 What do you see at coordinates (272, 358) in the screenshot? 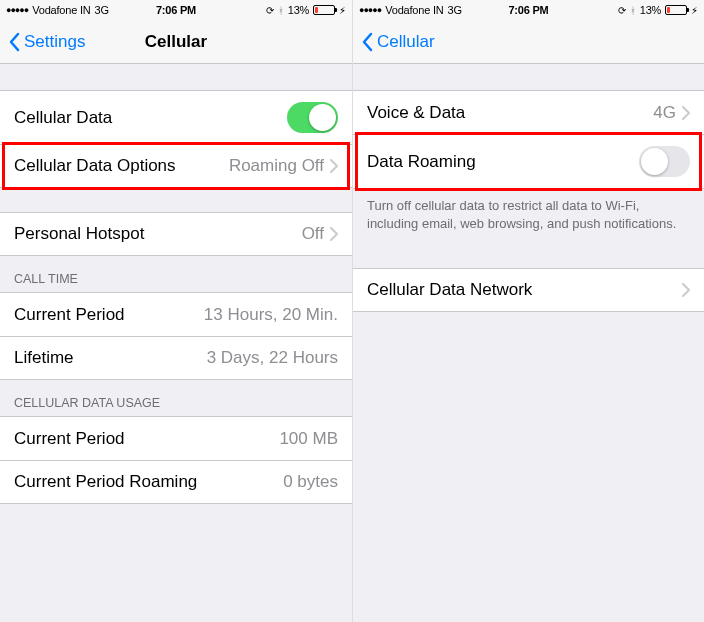
I see `call-time-lifetime-value: 3 Days, 22 Hours` at bounding box center [272, 358].